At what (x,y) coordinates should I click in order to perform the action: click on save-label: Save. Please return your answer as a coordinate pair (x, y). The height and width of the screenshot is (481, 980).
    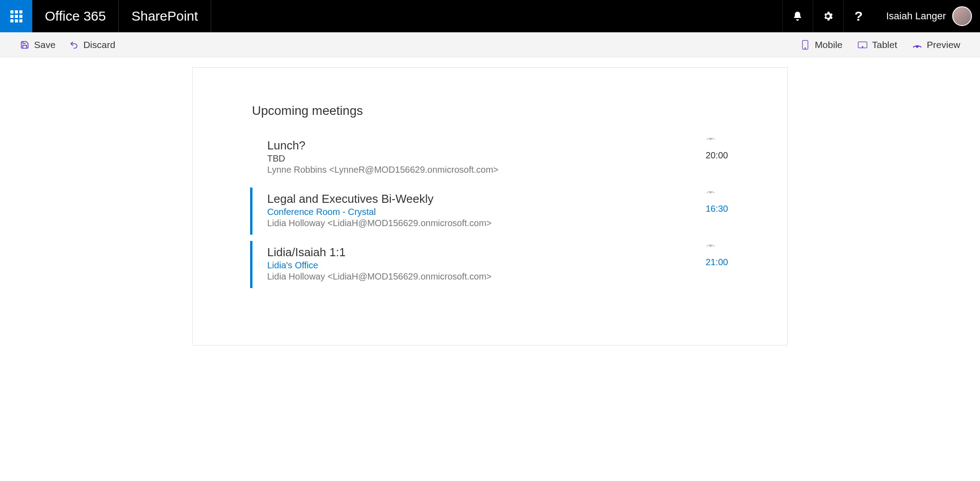
    Looking at the image, I should click on (45, 45).